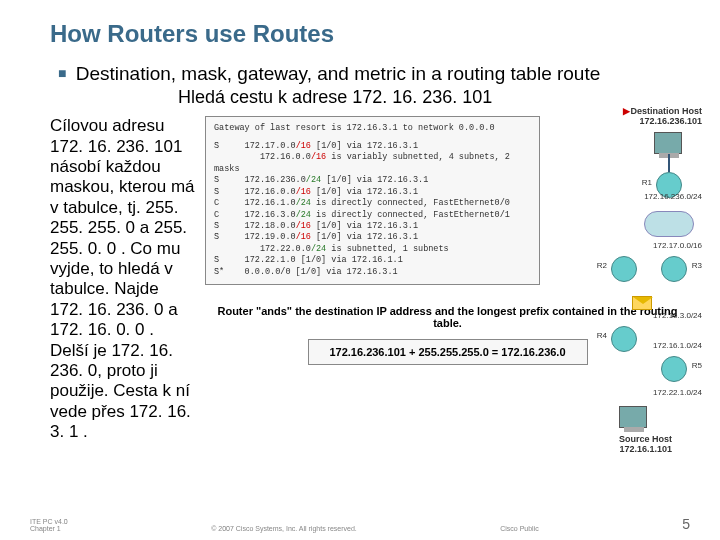 The width and height of the screenshot is (720, 540). I want to click on page-number: 5, so click(686, 524).